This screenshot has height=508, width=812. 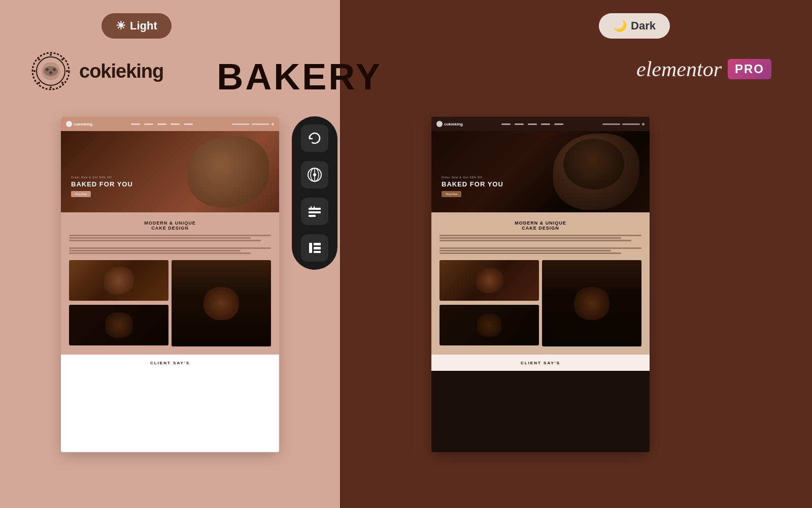 What do you see at coordinates (472, 186) in the screenshot?
I see `hero-text-dark: Order Now & Get 50% Off BAKED FOR YOU Sh…` at bounding box center [472, 186].